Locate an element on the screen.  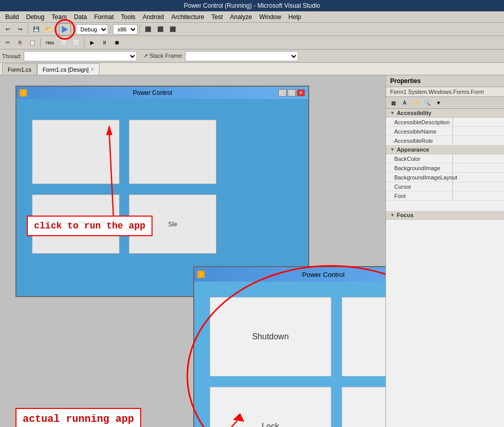
props-val-font is located at coordinates (478, 196).